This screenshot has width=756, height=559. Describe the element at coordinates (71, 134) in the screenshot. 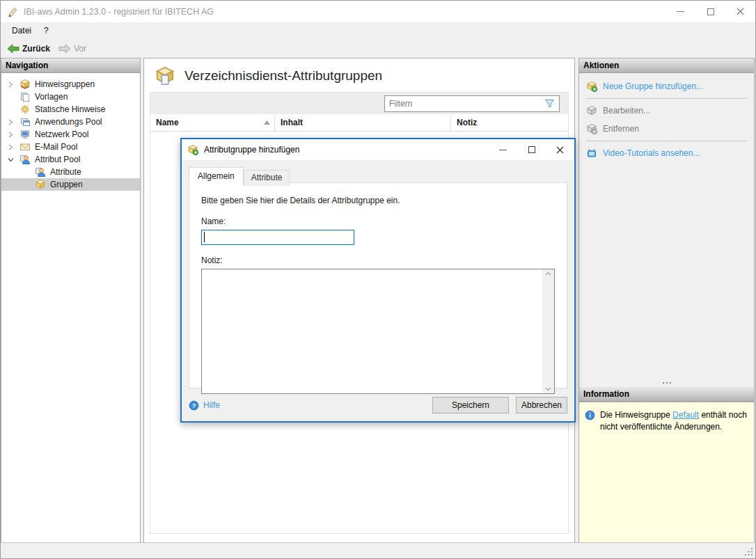

I see `sidebar-item-netzwerk-pool: Netzwerk Pool` at that location.